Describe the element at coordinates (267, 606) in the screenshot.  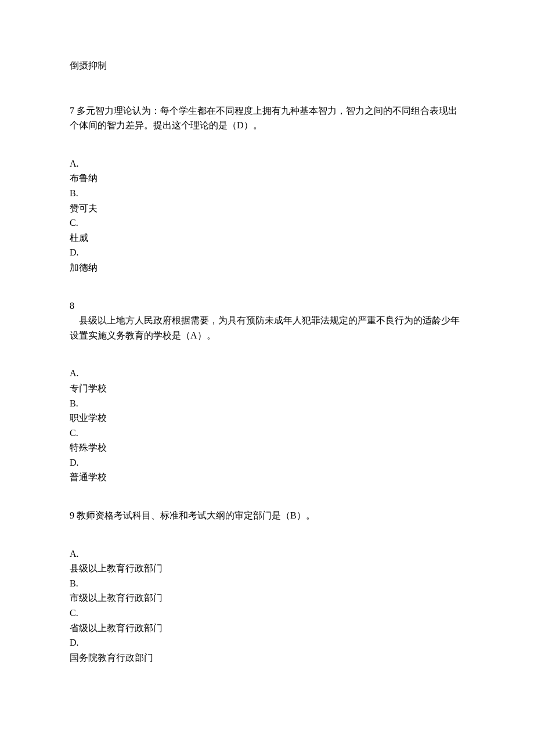
I see `question-9-options: A. 县级以上教育行政部门 B. 市级以上教育行政部门 C. 省级以上教育行政部…` at that location.